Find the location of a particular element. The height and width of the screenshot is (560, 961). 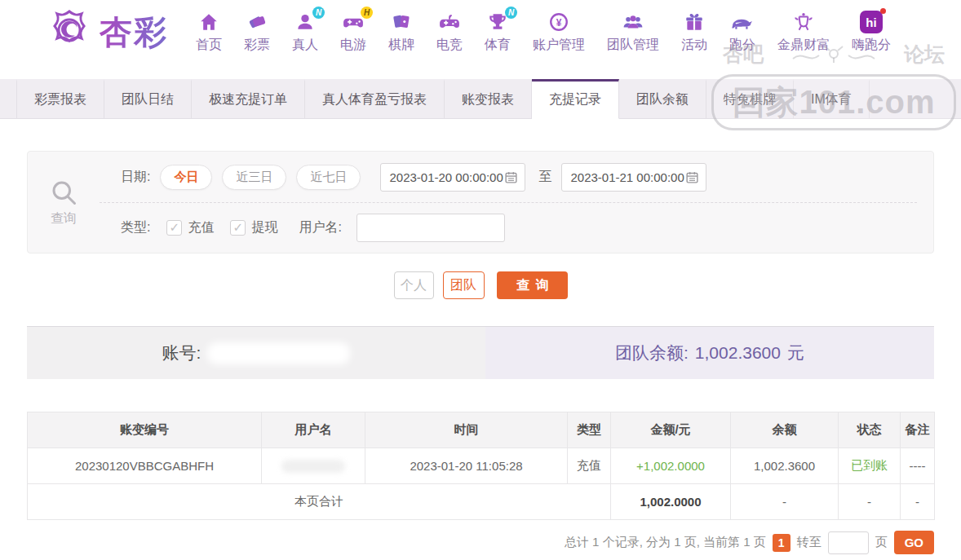

nav-lottery: 彩票 is located at coordinates (257, 32).